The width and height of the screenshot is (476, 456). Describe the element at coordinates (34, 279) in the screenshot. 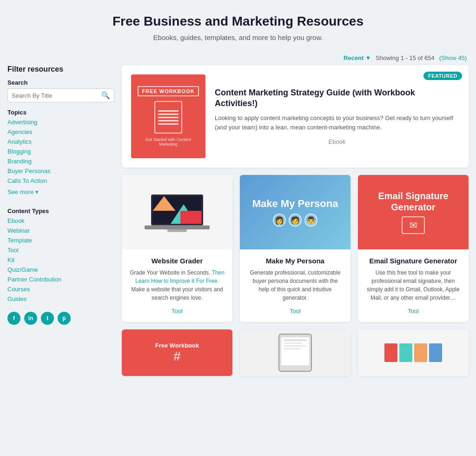

I see `type-partner-contribution: Partner Contribution` at that location.